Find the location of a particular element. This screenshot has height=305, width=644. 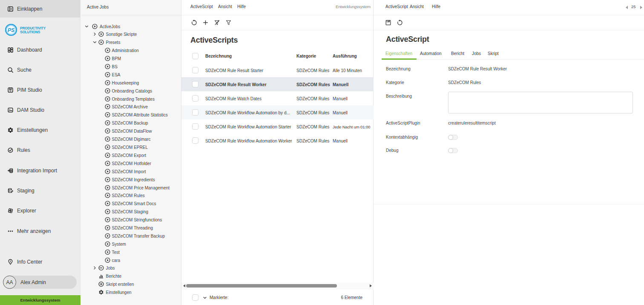

svg-text: PS is located at coordinates (11, 30).